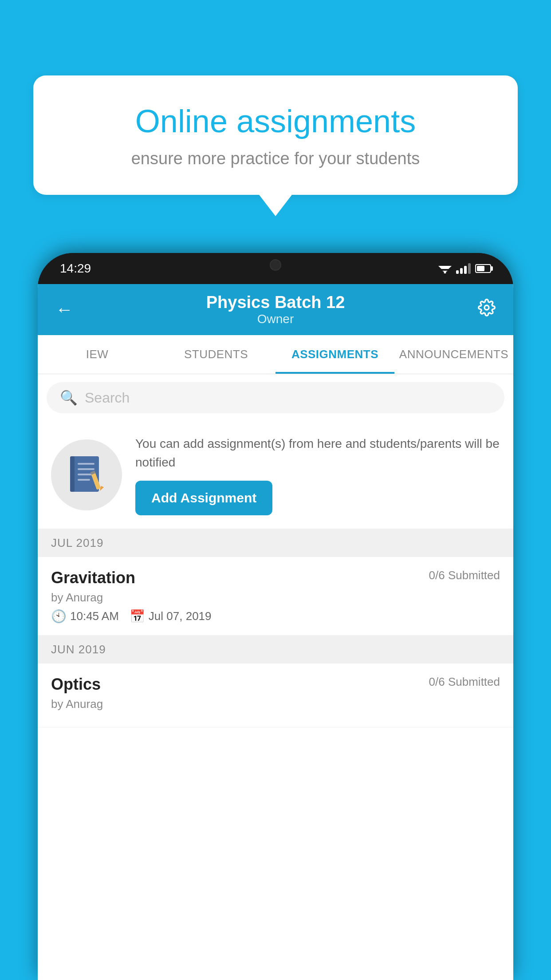 This screenshot has width=551, height=980. I want to click on assignment-meta: 🕙 10:45 AM 📅 Jul 07, 2019, so click(276, 616).